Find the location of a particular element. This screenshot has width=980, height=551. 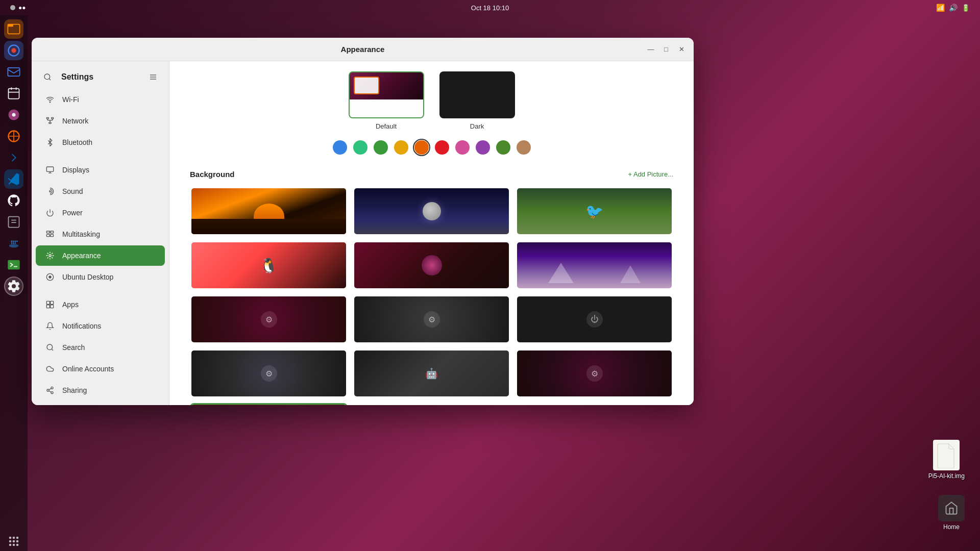

wallpaper-bird-preview: 🐦 is located at coordinates (594, 211).